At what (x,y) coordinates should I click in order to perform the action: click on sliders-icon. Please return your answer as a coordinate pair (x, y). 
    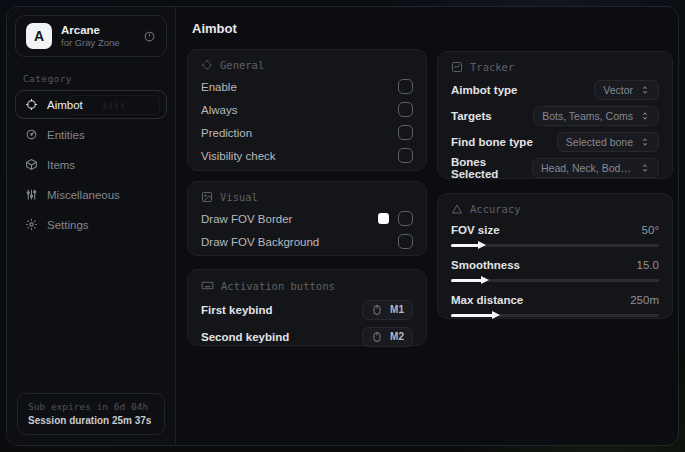
    Looking at the image, I should click on (32, 194).